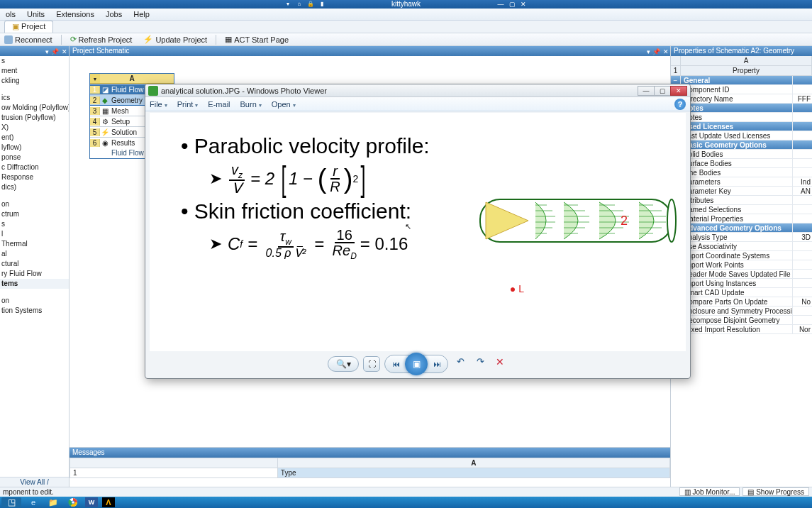  Describe the element at coordinates (710, 492) in the screenshot. I see `job-monitor-button: ▥ Job Monitor...` at that location.